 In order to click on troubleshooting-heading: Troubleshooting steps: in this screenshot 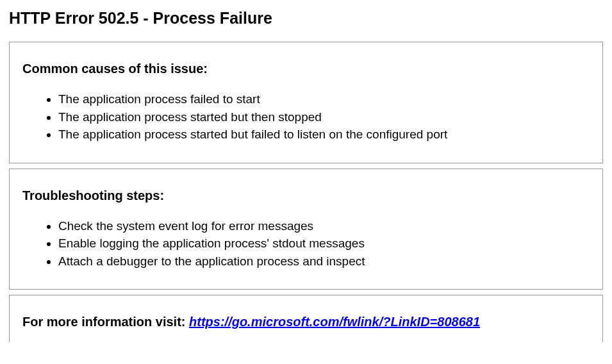, I will do `click(306, 196)`.